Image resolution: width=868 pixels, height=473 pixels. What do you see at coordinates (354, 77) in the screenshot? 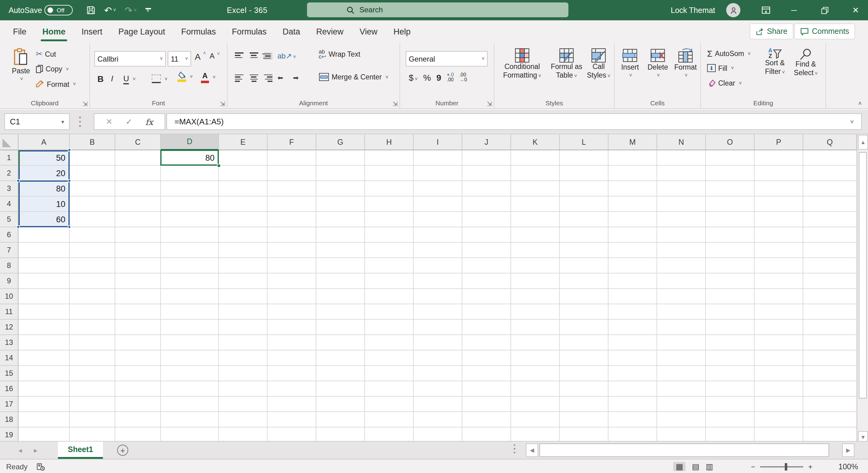
I see `merge-center-button: Merge & Center ˅` at bounding box center [354, 77].